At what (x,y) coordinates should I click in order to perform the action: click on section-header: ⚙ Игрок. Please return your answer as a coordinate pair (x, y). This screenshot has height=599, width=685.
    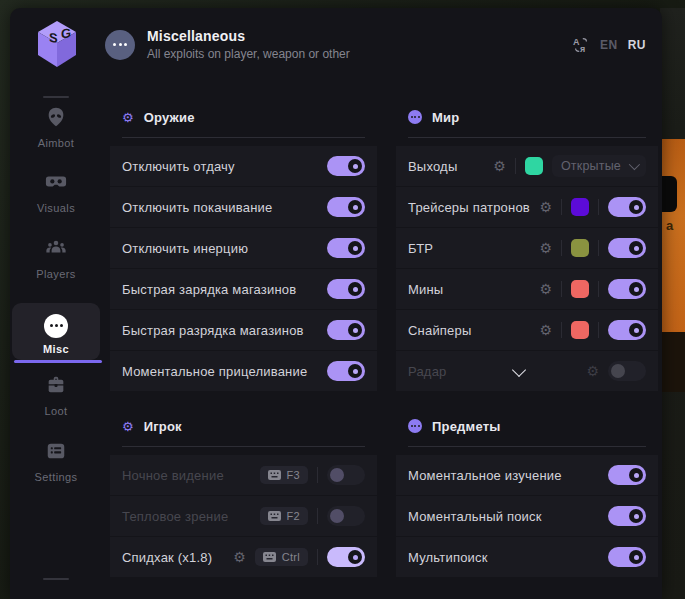
    Looking at the image, I should click on (244, 426).